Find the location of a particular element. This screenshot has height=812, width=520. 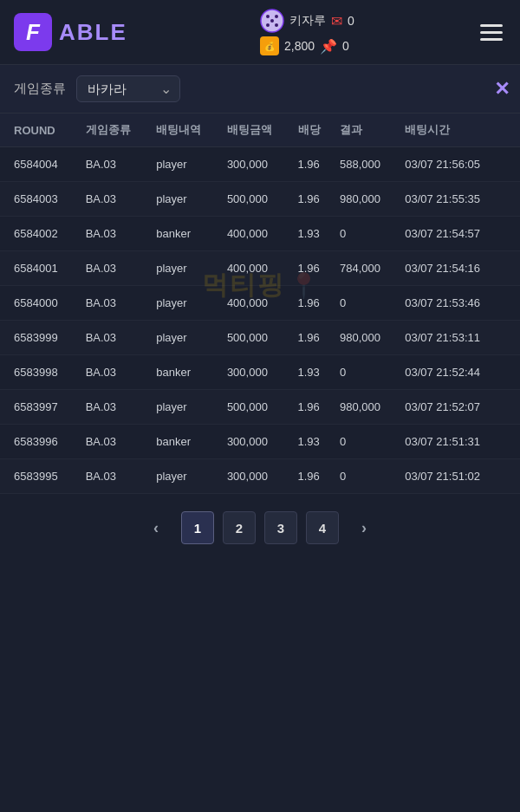

table-row: 6583997BA.03player500,0001.96980,00003/0… is located at coordinates (260, 407).